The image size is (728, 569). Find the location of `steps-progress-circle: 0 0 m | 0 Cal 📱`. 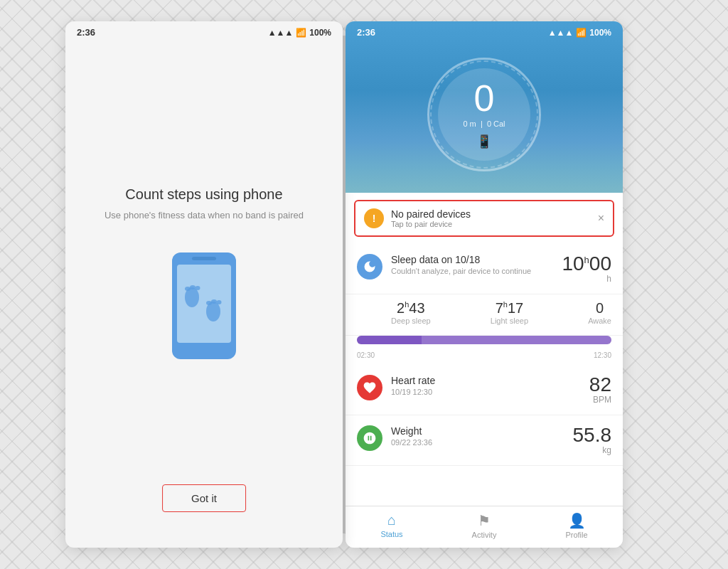

steps-progress-circle: 0 0 m | 0 Cal 📱 is located at coordinates (484, 115).